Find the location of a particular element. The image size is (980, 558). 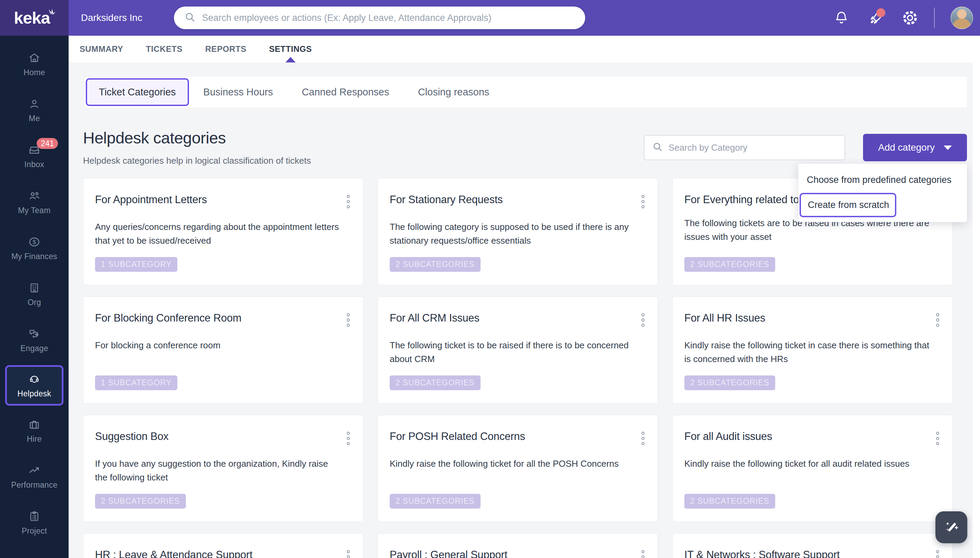

sidebar: Home Me 241 Inbox My Team $ My Finances … is located at coordinates (34, 297).